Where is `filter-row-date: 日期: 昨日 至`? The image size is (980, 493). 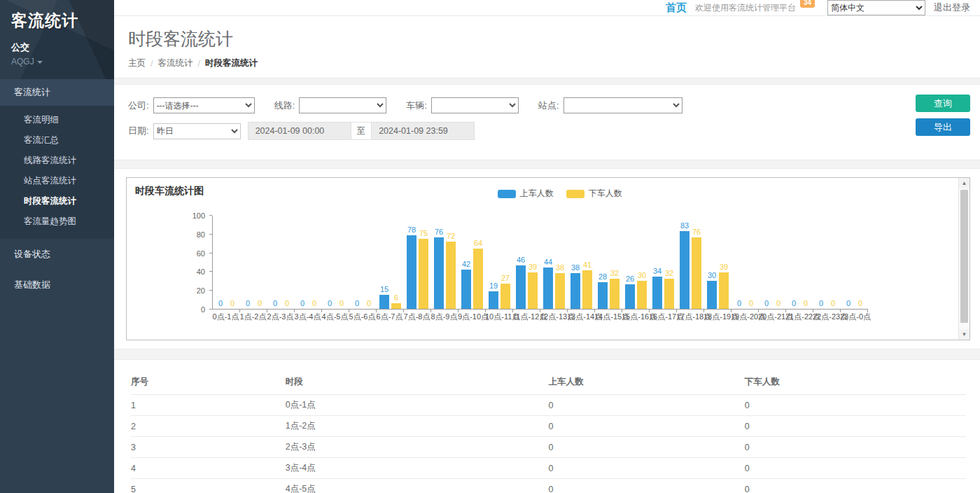 filter-row-date: 日期: 昨日 至 is located at coordinates (549, 131).